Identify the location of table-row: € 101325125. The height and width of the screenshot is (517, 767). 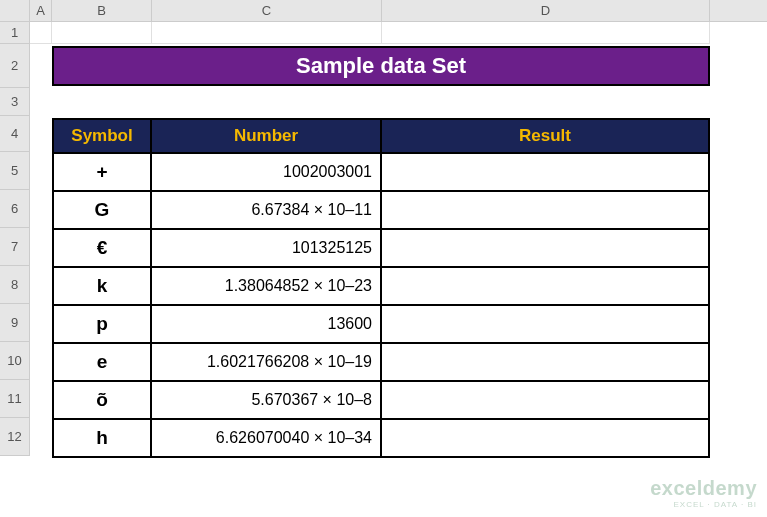
(381, 249).